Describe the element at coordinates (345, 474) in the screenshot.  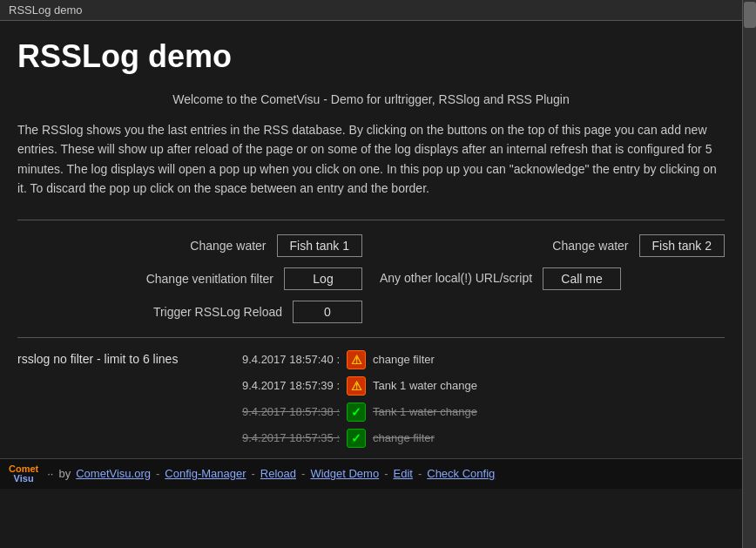
I see `footer-link-widget-demo: Widget Demo` at that location.